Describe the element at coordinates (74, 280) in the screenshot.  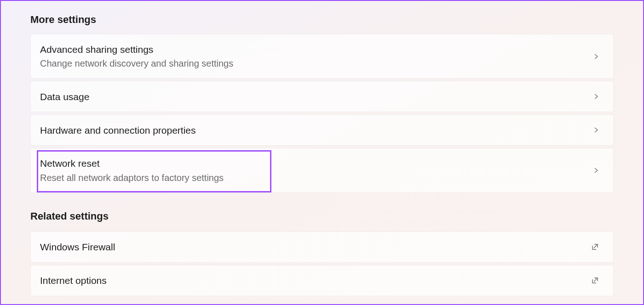
I see `item-title: Internet options` at that location.